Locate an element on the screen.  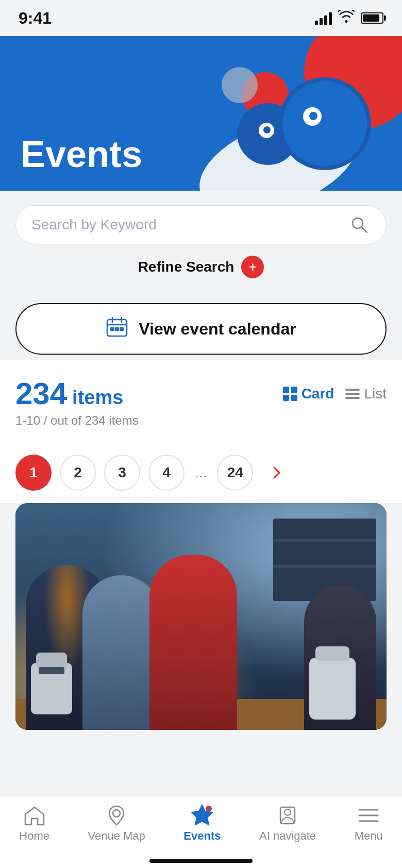
home-icon is located at coordinates (35, 815).